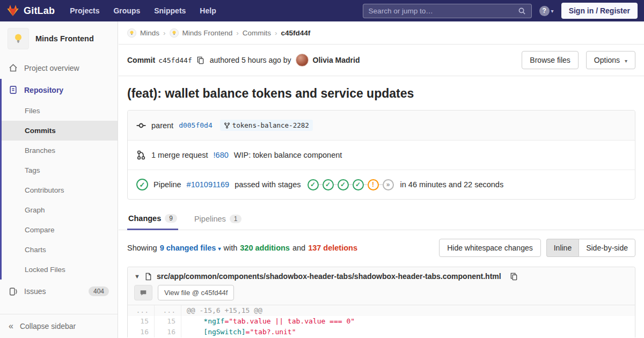 The image size is (644, 338). What do you see at coordinates (141, 321) in the screenshot?
I see `old-line-number: 15` at bounding box center [141, 321].